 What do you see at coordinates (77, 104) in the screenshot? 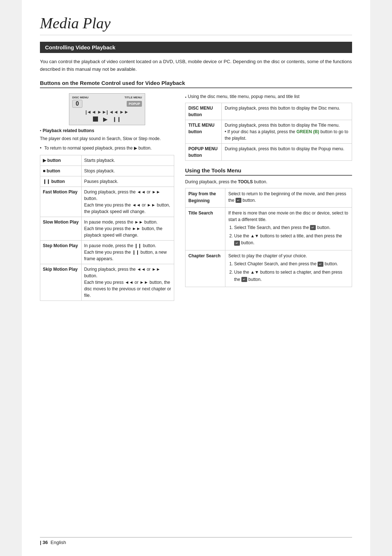
I see `zero-button: 0` at bounding box center [77, 104].